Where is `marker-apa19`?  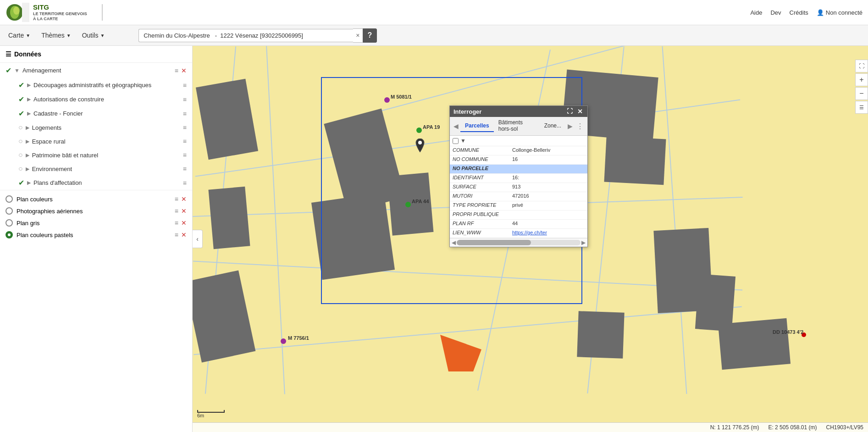
marker-apa19 is located at coordinates (419, 130).